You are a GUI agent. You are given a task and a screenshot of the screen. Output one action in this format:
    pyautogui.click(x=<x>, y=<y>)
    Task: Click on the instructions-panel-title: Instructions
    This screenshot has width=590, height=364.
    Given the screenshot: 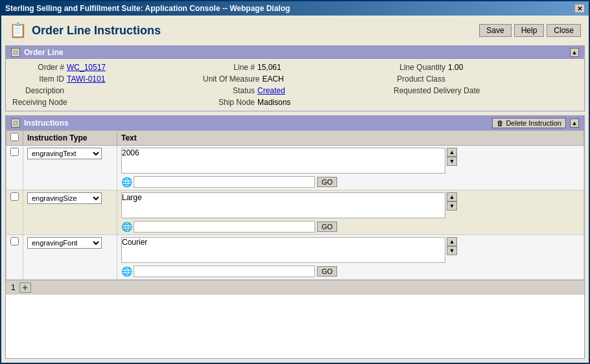 What is the action you would take?
    pyautogui.click(x=47, y=123)
    